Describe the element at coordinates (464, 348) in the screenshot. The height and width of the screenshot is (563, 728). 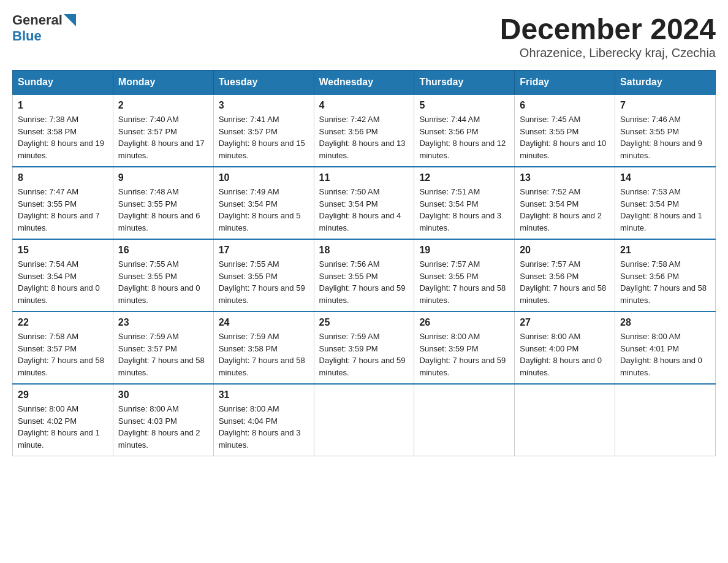
I see `calendar-cell: 26 Sunrise: 8:00 AM Sunset: 3:59 PM Dayl…` at that location.